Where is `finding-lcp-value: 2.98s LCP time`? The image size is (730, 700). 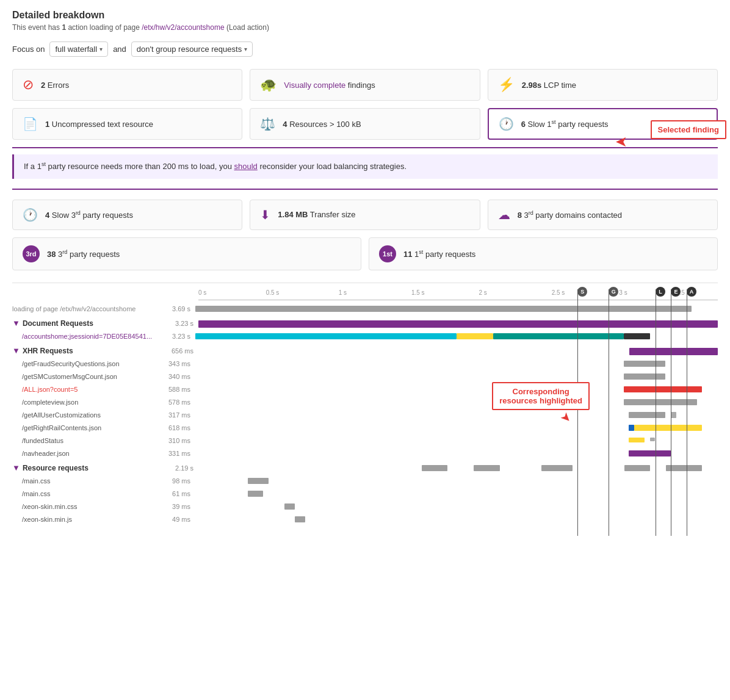 finding-lcp-value: 2.98s LCP time is located at coordinates (549, 85).